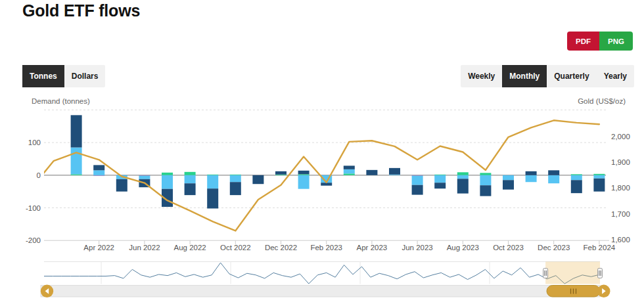 The image size is (644, 306). Describe the element at coordinates (620, 137) in the screenshot. I see `right-axis-tick-label: 2,000` at that location.